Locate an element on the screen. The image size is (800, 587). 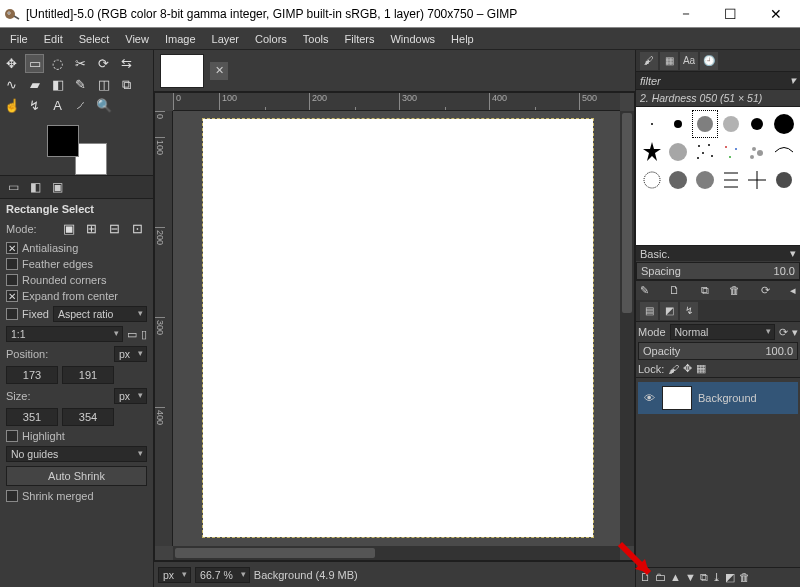
layers-tab-icon: ▤ is located at coordinates (649, 311).